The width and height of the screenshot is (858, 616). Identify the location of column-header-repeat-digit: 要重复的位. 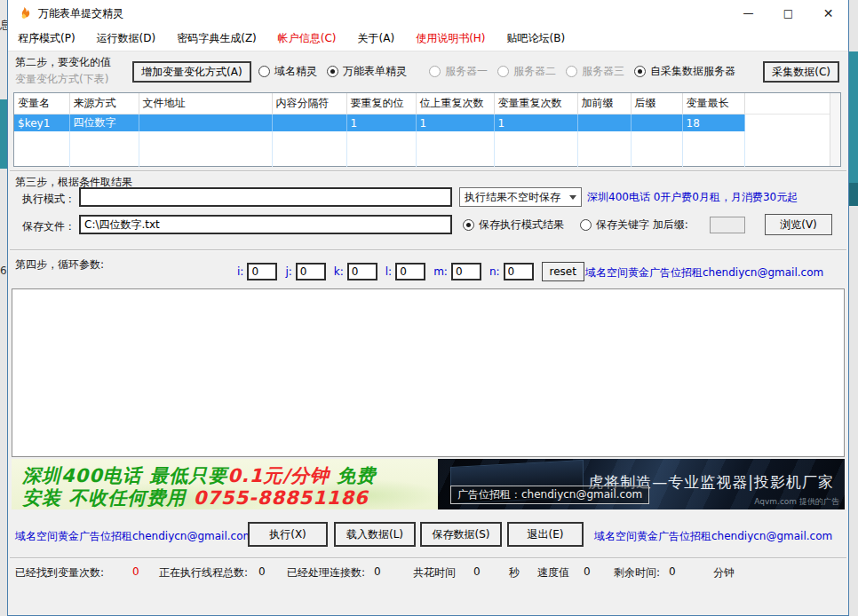
(381, 104).